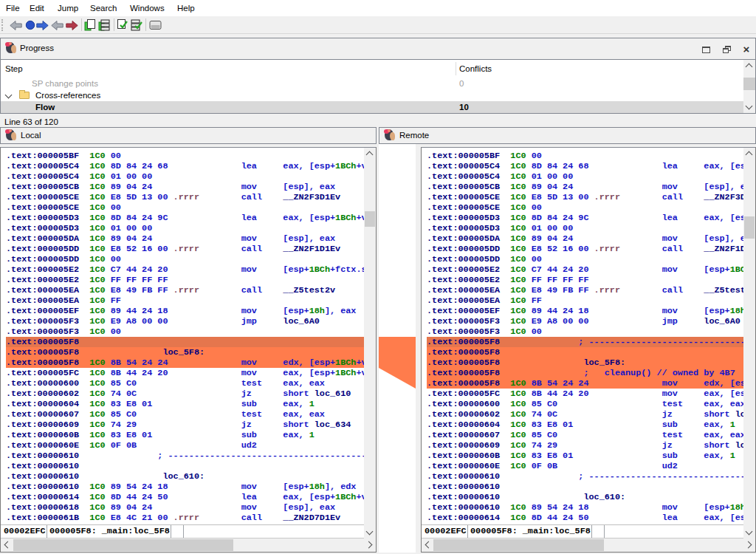 This screenshot has width=756, height=554. What do you see at coordinates (185, 518) in the screenshot?
I see `listing-line: .text:0000061B 1C0 E8 4C 21 00 .rrrr cal…` at bounding box center [185, 518].